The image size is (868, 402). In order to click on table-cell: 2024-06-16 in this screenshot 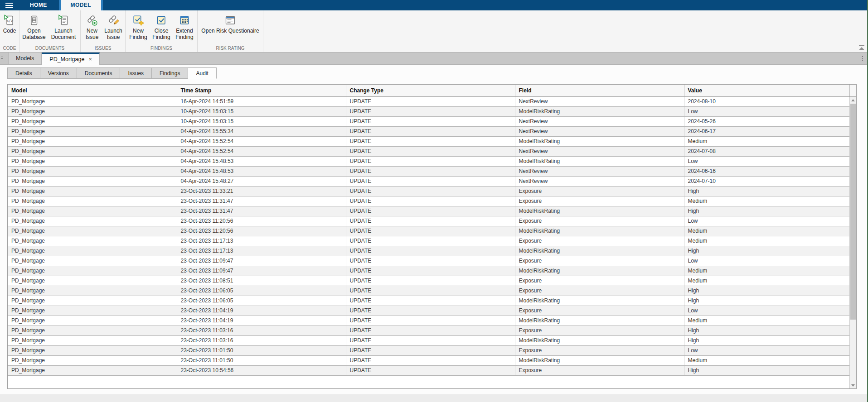, I will do `click(767, 171)`.